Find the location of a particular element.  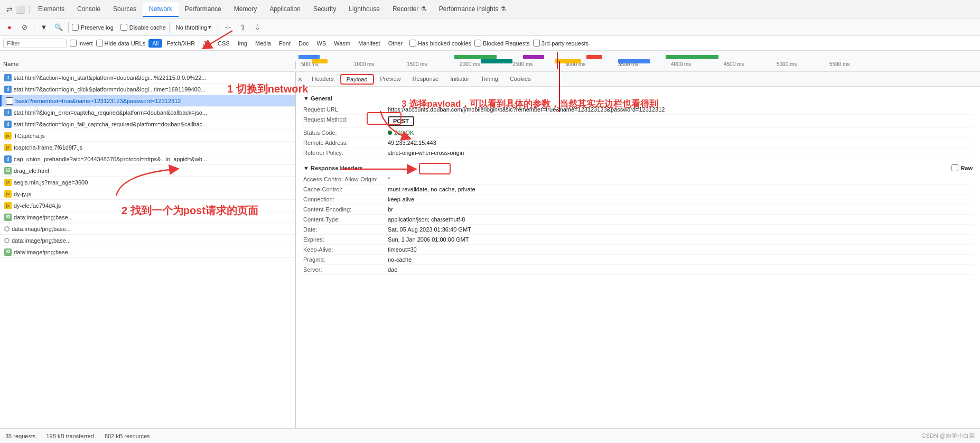

disable-cache-checkbox: Disable cache is located at coordinates (143, 27).